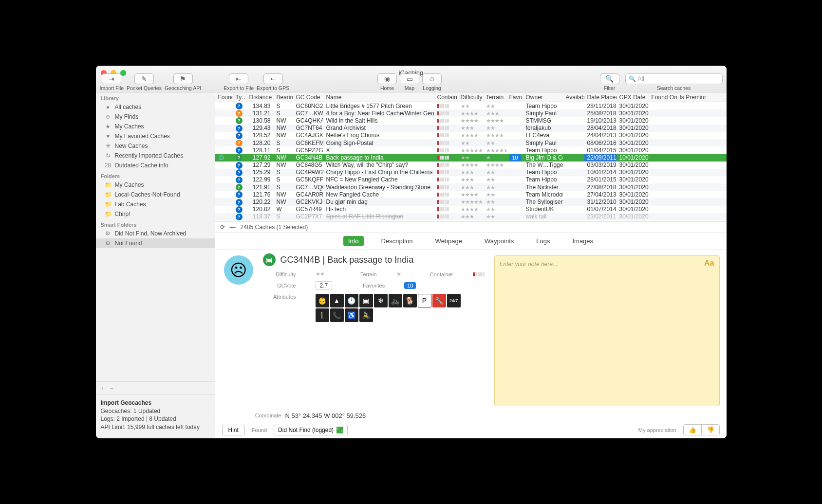 The height and width of the screenshot is (504, 822). What do you see at coordinates (398, 274) in the screenshot?
I see `terrain-stars: ★` at bounding box center [398, 274].